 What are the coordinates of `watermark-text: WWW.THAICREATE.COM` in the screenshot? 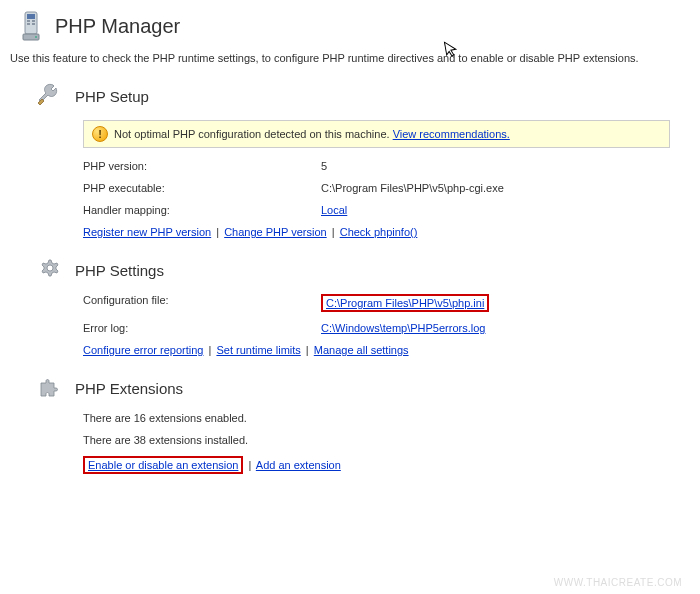 It's located at (618, 582).